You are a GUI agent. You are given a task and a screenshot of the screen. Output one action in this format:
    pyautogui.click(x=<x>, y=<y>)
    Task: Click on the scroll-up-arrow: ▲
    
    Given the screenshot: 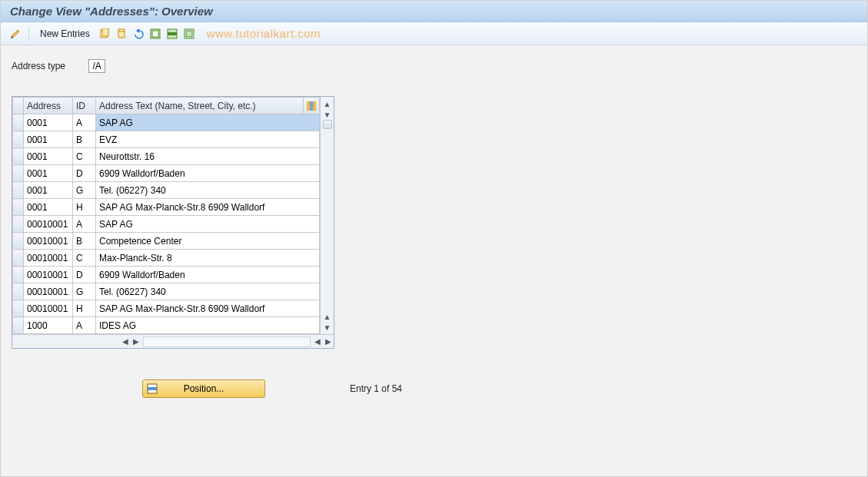 What is the action you would take?
    pyautogui.click(x=328, y=104)
    